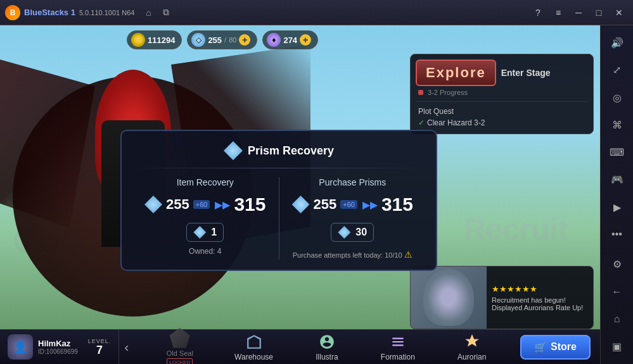  I want to click on dialog-header: Prism Recovery, so click(279, 151).